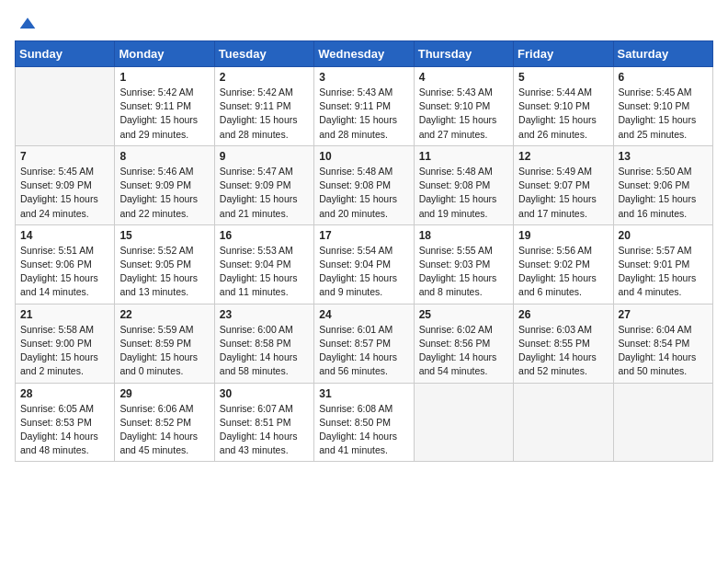 This screenshot has width=728, height=563. Describe the element at coordinates (364, 343) in the screenshot. I see `calendar-cell: 24Sunrise: 6:01 AM Sunset: 8:57 PM Dayli…` at that location.